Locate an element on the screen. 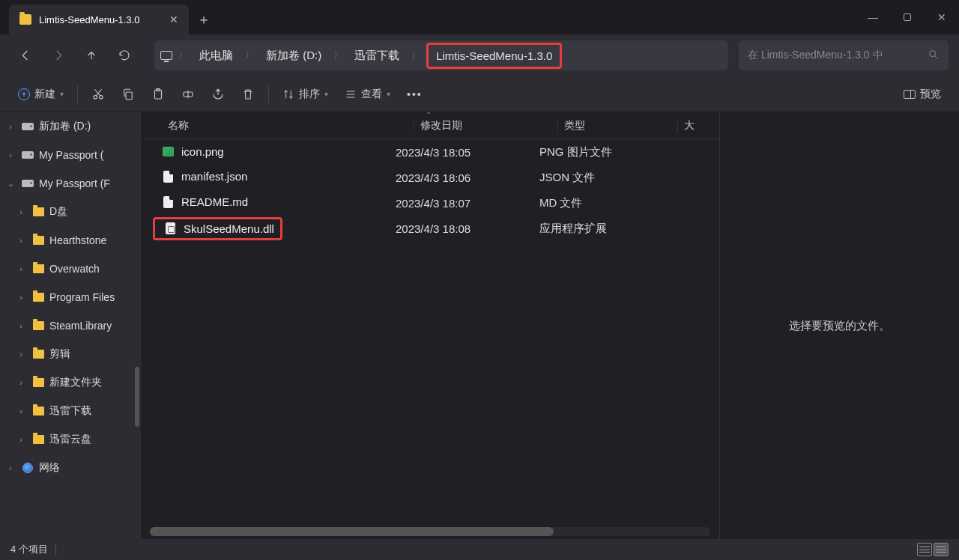 This screenshot has width=959, height=560. window-tab: Limtis-SeedMenu-1.3.0 ✕ is located at coordinates (99, 19).